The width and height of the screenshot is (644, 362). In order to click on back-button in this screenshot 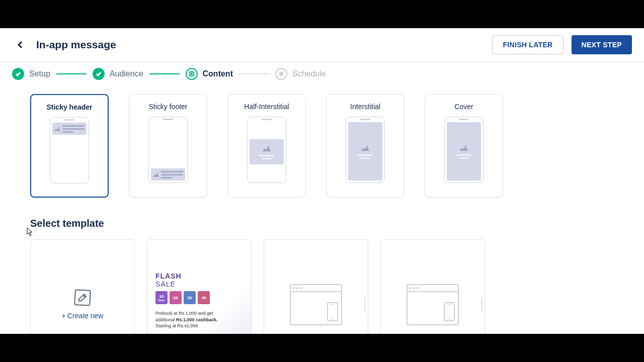, I will do `click(20, 45)`.